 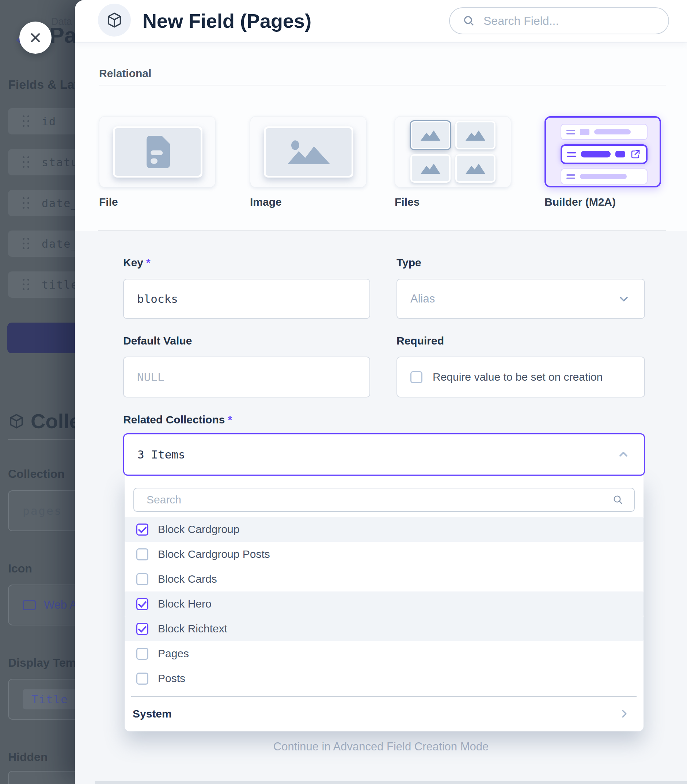 What do you see at coordinates (41, 338) in the screenshot?
I see `create-field-button` at bounding box center [41, 338].